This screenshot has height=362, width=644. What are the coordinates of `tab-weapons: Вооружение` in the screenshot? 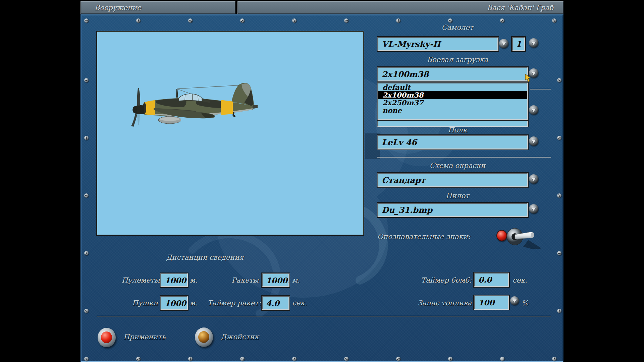 It's located at (158, 8).